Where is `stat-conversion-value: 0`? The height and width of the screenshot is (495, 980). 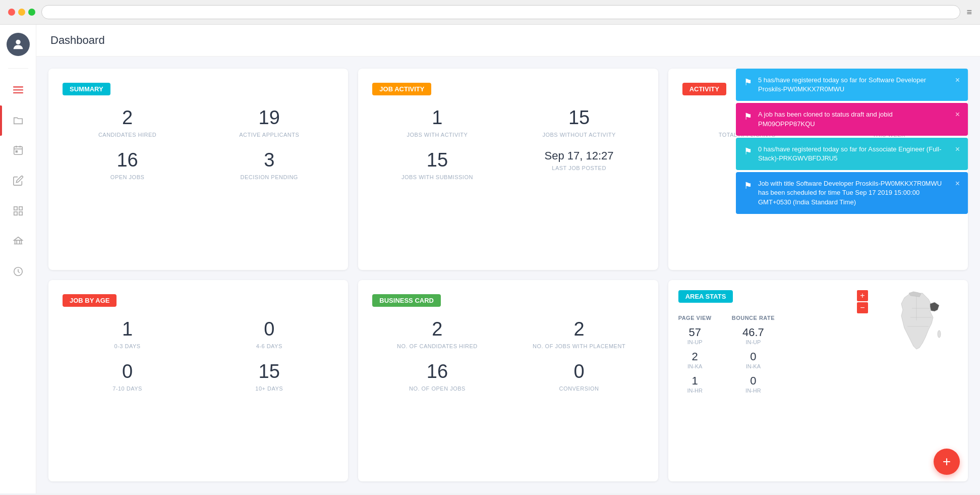 stat-conversion-value: 0 is located at coordinates (579, 372).